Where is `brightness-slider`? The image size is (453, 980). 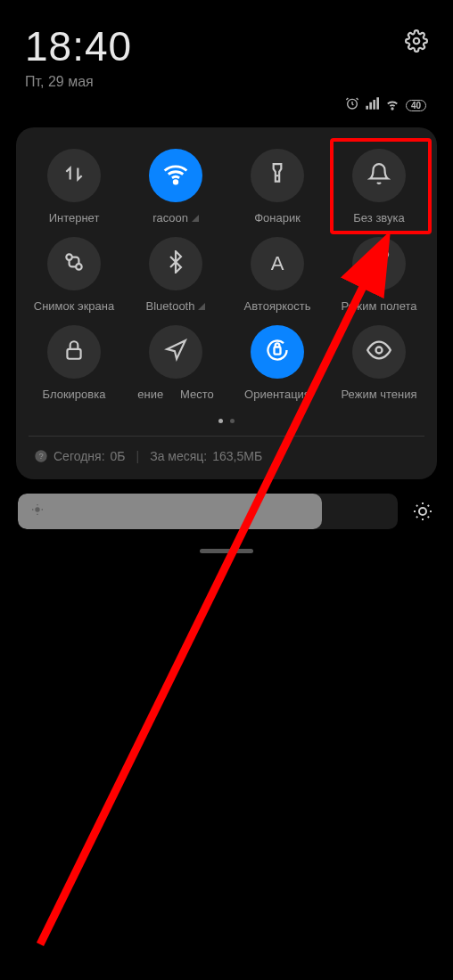
brightness-slider is located at coordinates (208, 511).